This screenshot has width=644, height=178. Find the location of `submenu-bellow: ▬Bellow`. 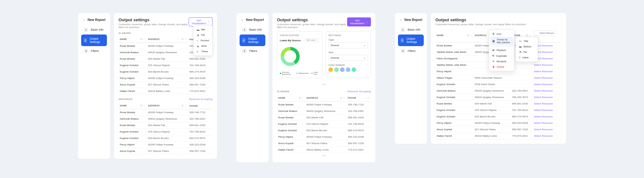

submenu-bellow: ▬Bellow is located at coordinates (527, 46).